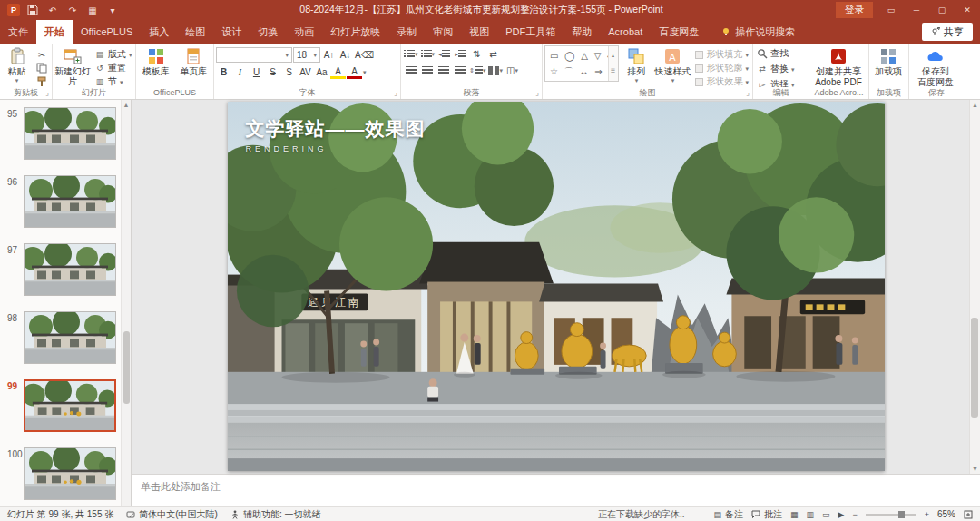 This screenshot has height=521, width=980. I want to click on shape-gallery-row2: ☆ ⌒ ↔ ⇒ ▱, so click(578, 71).